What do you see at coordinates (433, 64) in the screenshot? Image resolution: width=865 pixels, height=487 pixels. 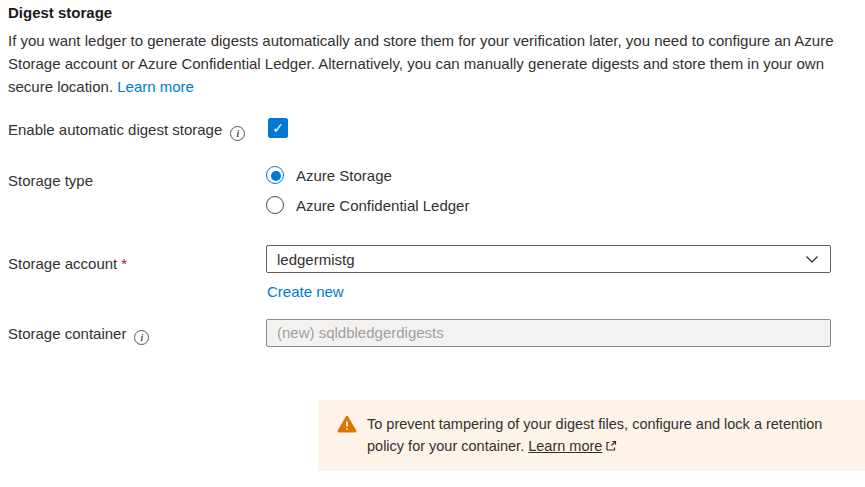 I see `description-text: If you want ledger to generate digests a…` at bounding box center [433, 64].